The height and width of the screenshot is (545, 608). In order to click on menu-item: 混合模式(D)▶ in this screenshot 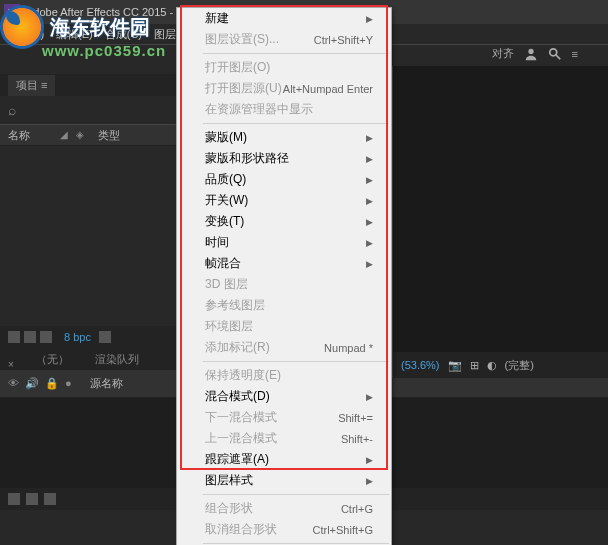, I will do `click(284, 396)`.